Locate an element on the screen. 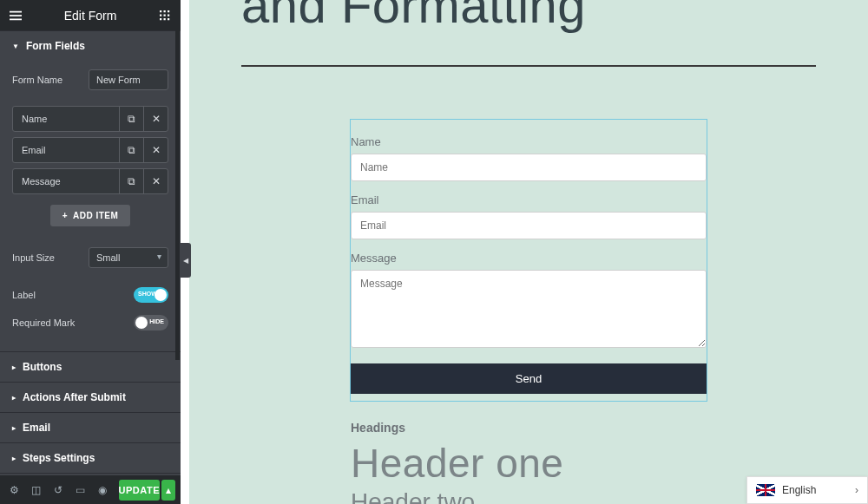  field-label: Name is located at coordinates (529, 142).